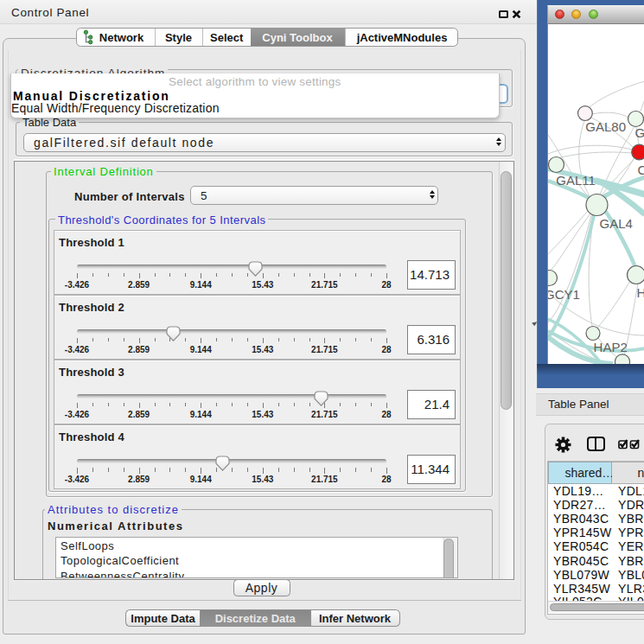 This screenshot has width=644, height=644. I want to click on svg-text: GCY1, so click(564, 294).